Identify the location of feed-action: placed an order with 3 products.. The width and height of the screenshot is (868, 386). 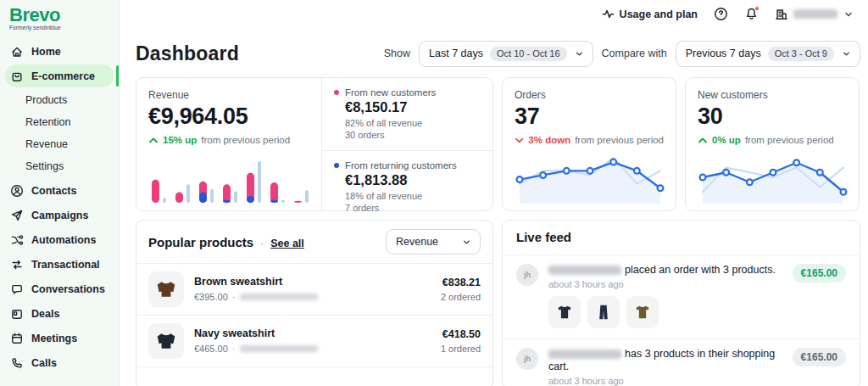
(700, 270).